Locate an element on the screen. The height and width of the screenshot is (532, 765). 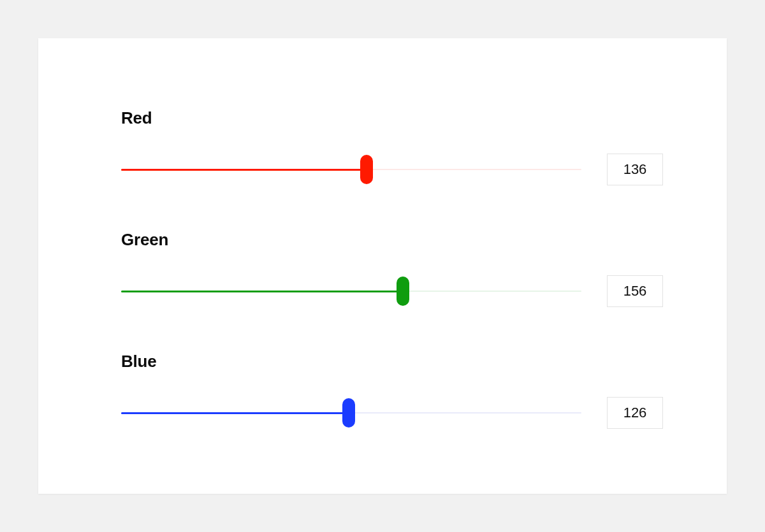
slider-row-blue: Blue 126 is located at coordinates (392, 390).